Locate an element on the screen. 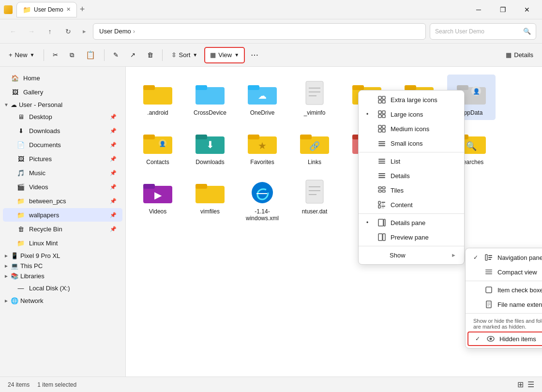 This screenshot has width=542, height=392. tab-close-button: ✕ is located at coordinates (69, 10).